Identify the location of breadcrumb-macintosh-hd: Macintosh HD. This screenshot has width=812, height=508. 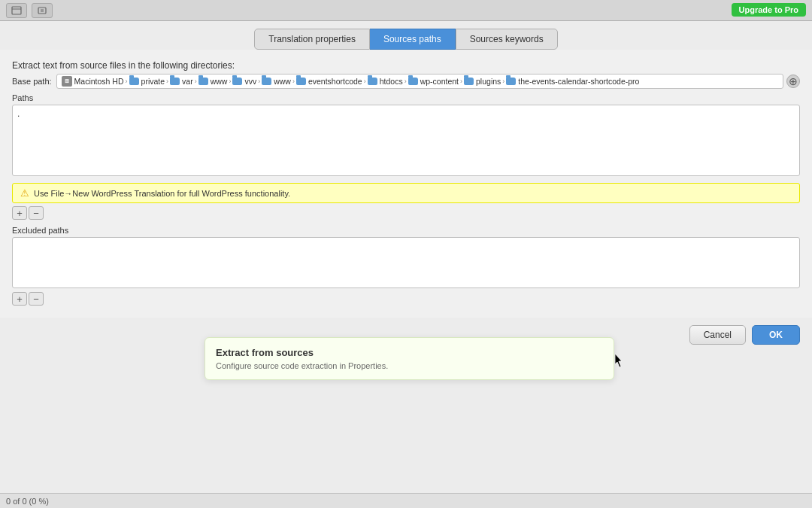
(99, 81).